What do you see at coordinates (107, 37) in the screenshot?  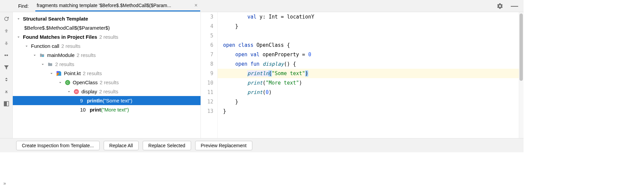 I see `tree-found-header: Found Matches in Project Files 2 results` at bounding box center [107, 37].